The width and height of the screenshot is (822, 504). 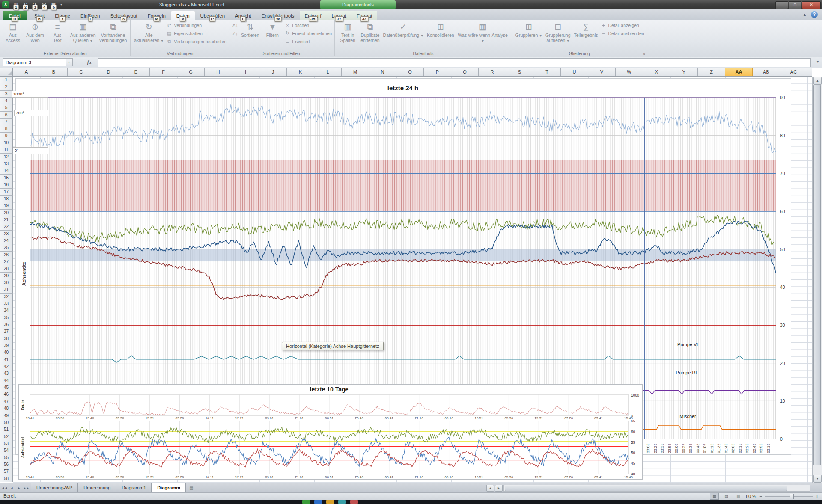 I want to click on sheet-tab-umrechnung: Umrechnung, so click(x=97, y=488).